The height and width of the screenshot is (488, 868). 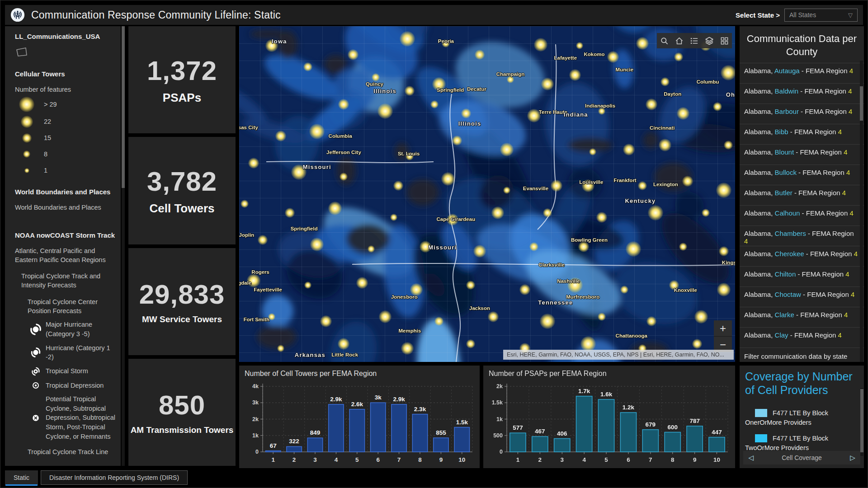 I want to click on coverage-scrollbar, so click(x=862, y=422).